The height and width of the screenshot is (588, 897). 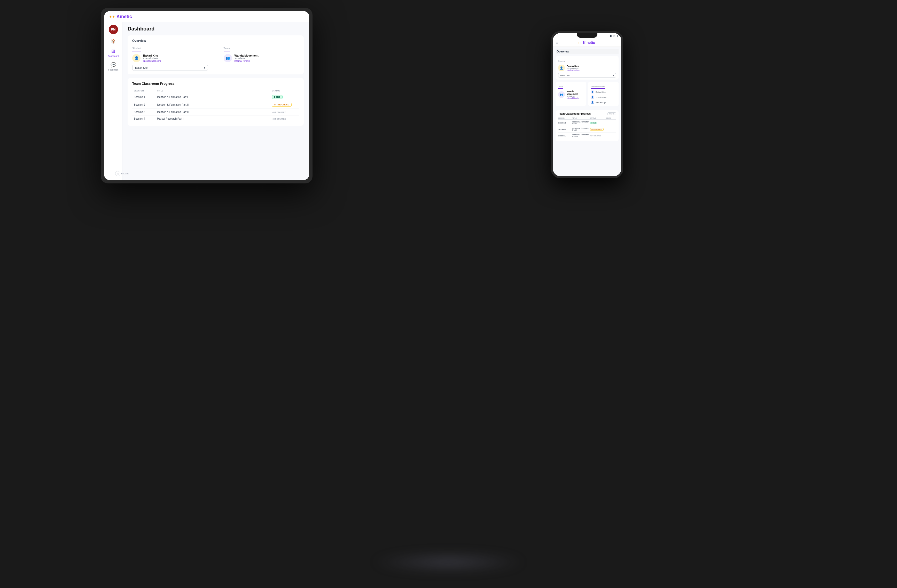 I want to click on status-cell: DONE, so click(x=285, y=97).